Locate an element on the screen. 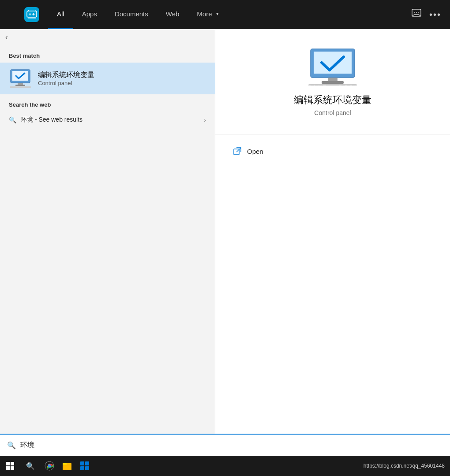  back-button: ‹ is located at coordinates (108, 37).